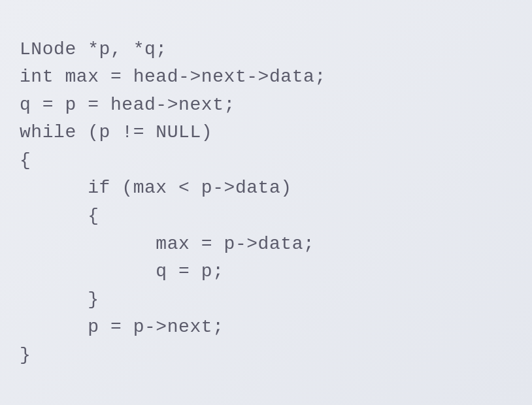 The height and width of the screenshot is (405, 532). I want to click on code-line-8: q = p;, so click(266, 272).